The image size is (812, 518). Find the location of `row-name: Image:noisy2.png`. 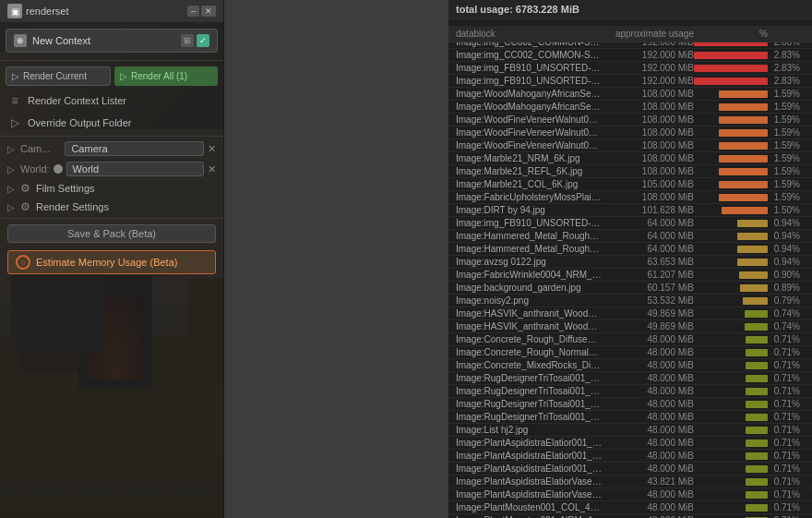

row-name: Image:noisy2.png is located at coordinates (529, 301).